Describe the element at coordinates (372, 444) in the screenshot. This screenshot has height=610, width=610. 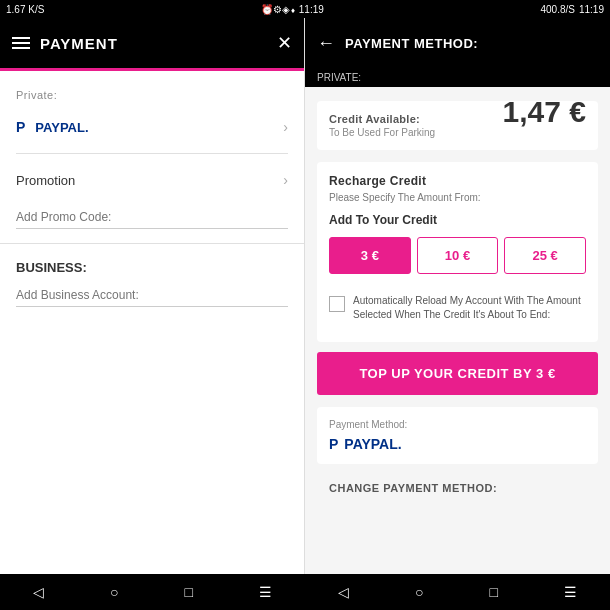
I see `paypal-label-right: PAYPAL.` at that location.